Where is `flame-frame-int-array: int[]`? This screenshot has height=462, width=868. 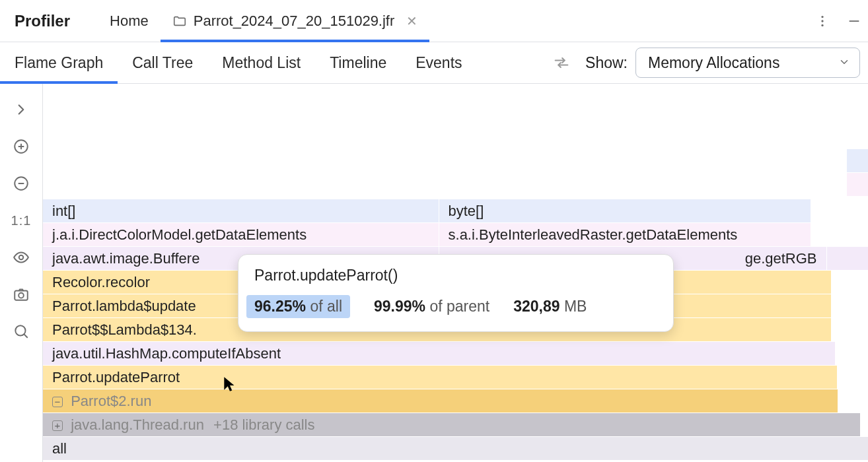
flame-frame-int-array: int[] is located at coordinates (241, 211).